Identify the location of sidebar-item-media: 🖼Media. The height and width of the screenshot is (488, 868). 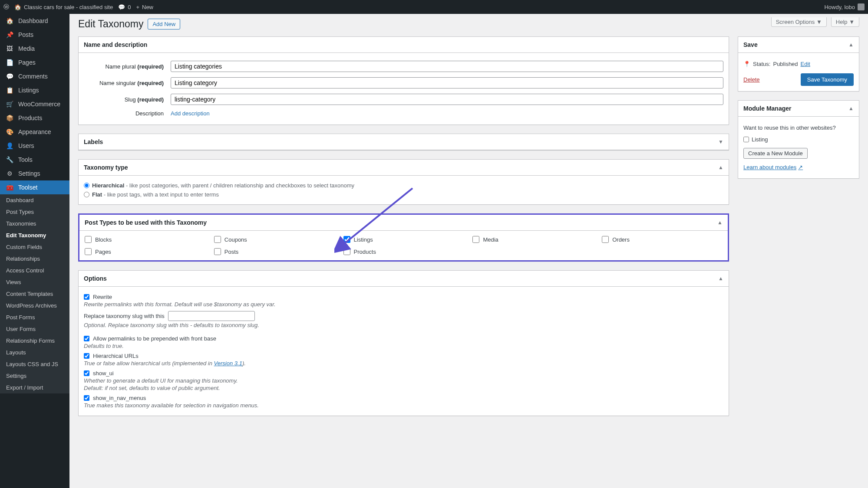
(35, 49).